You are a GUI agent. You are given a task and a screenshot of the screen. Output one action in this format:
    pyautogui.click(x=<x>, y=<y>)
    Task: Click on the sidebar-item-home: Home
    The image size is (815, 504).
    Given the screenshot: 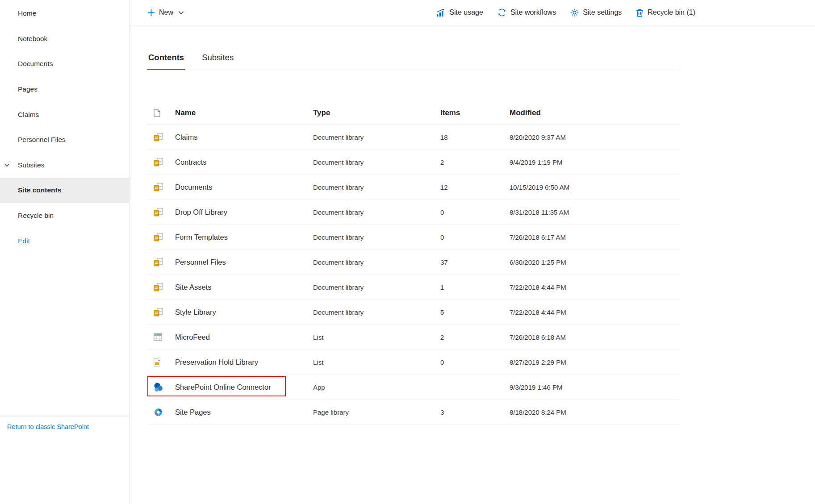 What is the action you would take?
    pyautogui.click(x=64, y=13)
    